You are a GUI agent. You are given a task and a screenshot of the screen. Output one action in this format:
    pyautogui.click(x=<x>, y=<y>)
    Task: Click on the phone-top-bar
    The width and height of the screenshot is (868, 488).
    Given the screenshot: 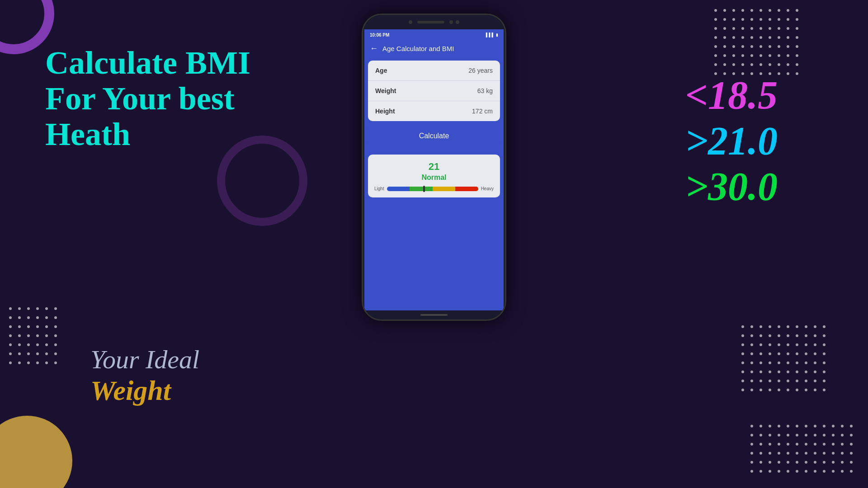 What is the action you would take?
    pyautogui.click(x=434, y=22)
    